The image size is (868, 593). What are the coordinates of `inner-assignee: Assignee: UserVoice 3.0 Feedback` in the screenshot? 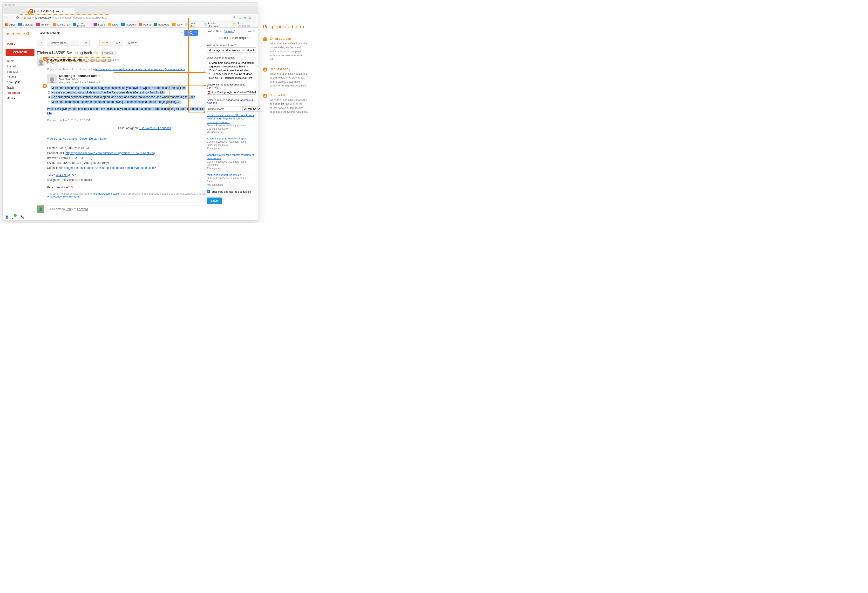 It's located at (80, 82).